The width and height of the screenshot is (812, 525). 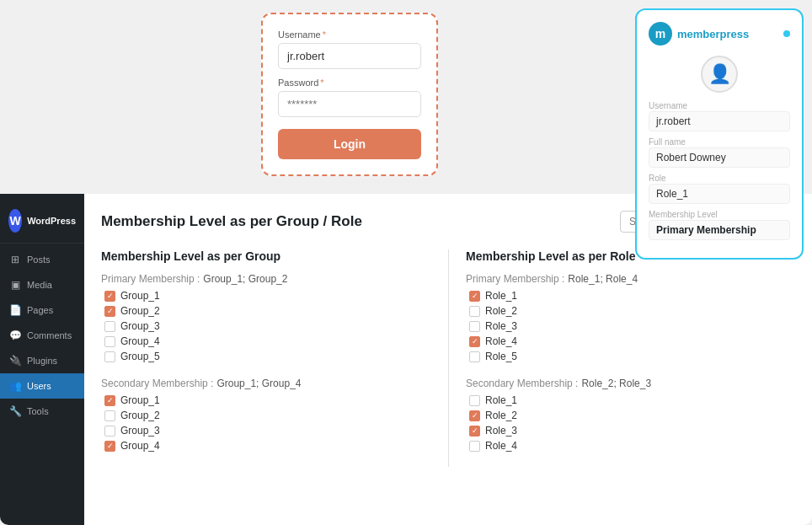 I want to click on page-title: Membership Level as per Group / Role, so click(x=232, y=222).